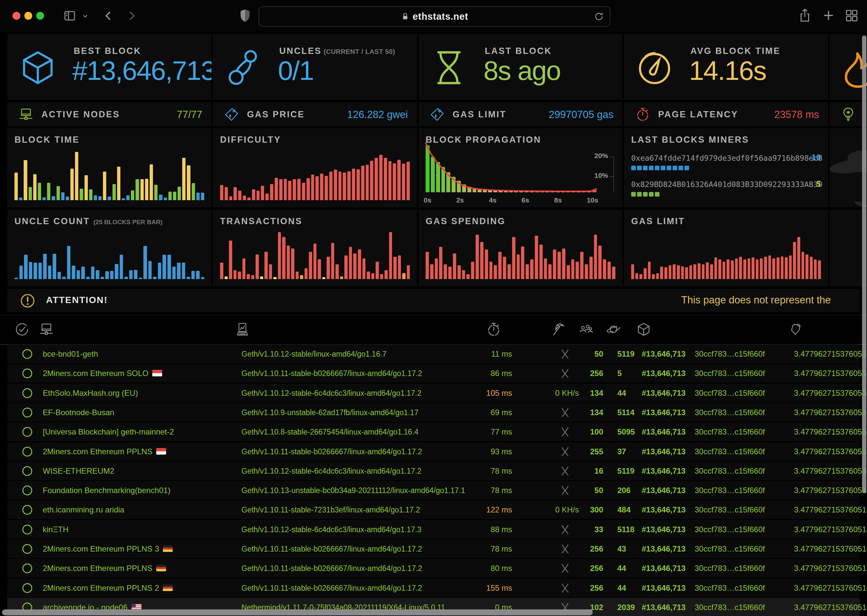 This screenshot has height=616, width=867. I want to click on node-version: Geth/v1.10.8-stable-26675454/linux-amd64…, so click(330, 432).